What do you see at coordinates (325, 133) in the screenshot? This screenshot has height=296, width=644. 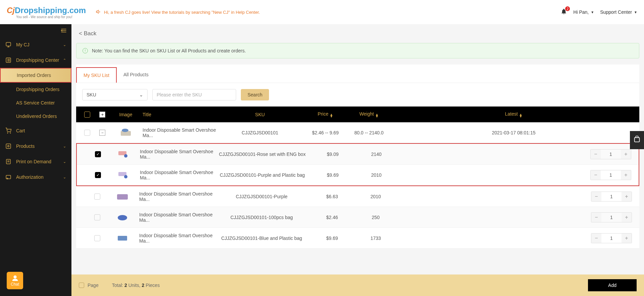 I see `product-price: $2.46 -- 9.69` at bounding box center [325, 133].